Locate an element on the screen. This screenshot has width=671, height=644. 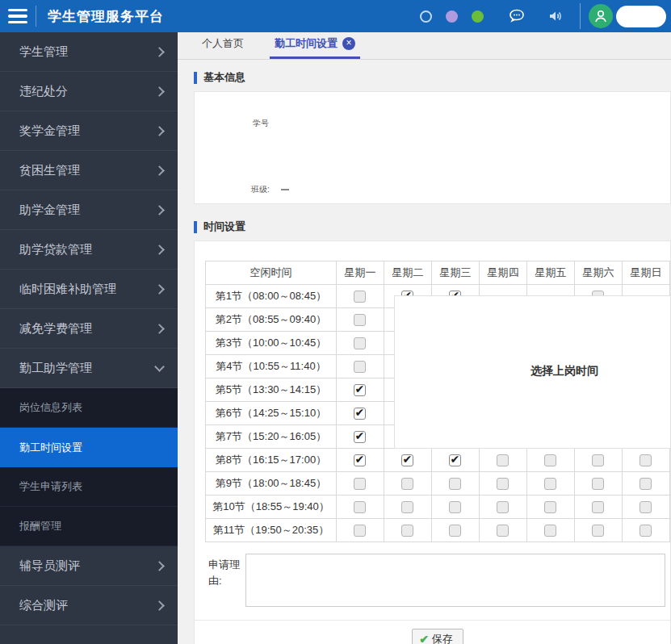
checkbox-unchecked-r11-c5 is located at coordinates (551, 531).